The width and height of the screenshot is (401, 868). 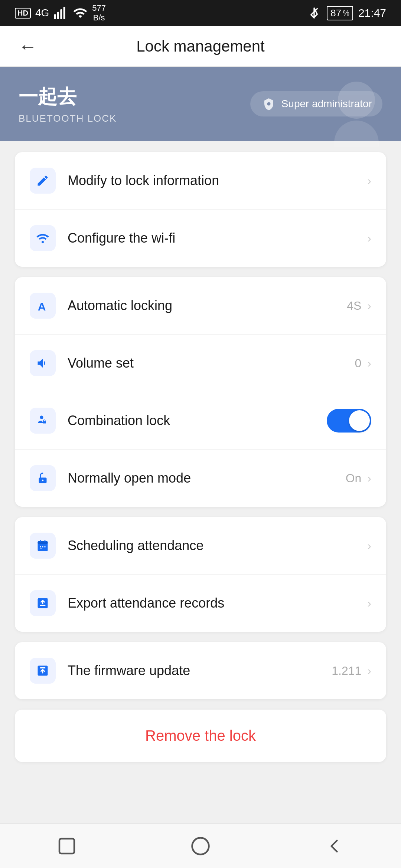 What do you see at coordinates (80, 13) in the screenshot?
I see `wifi-icon` at bounding box center [80, 13].